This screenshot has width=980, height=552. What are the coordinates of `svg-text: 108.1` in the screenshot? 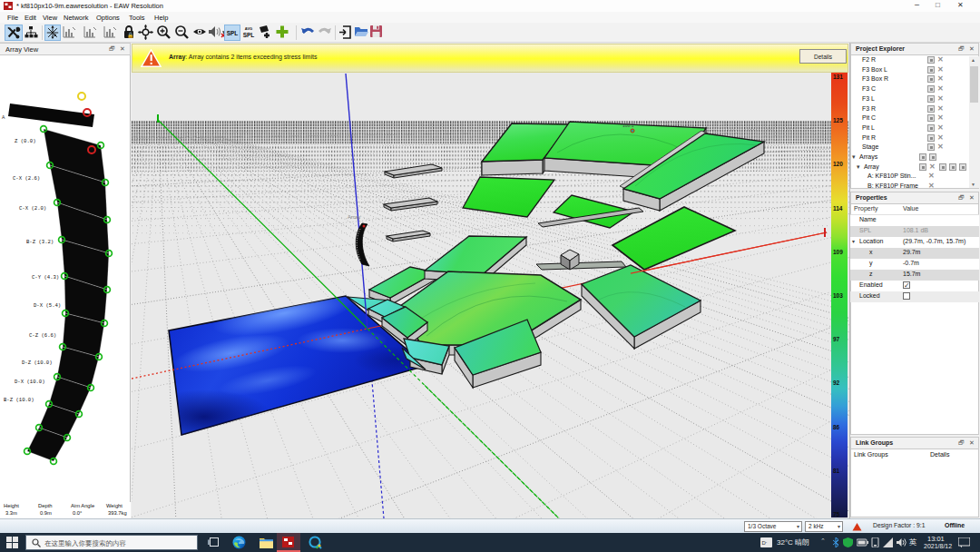 It's located at (628, 125).